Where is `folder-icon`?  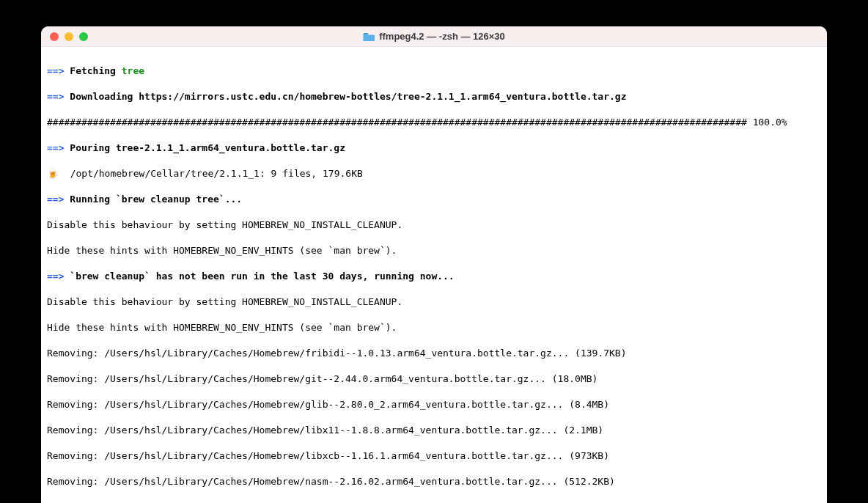 folder-icon is located at coordinates (369, 37).